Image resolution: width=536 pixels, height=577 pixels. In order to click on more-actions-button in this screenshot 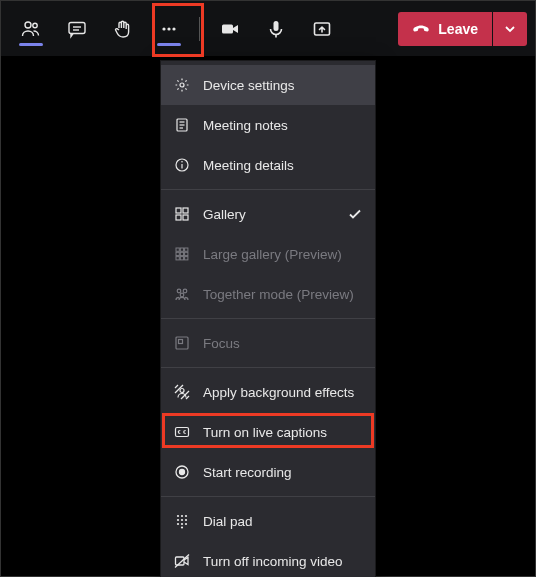, I will do `click(169, 29)`.